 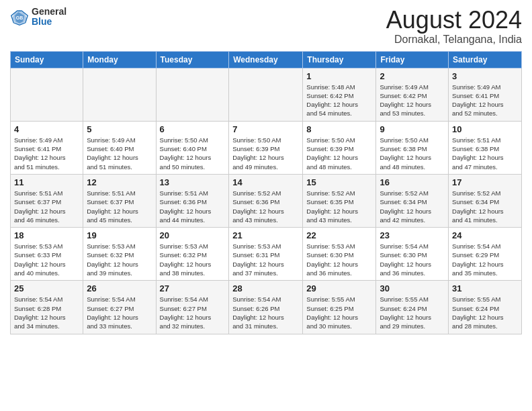 I want to click on day-number: 17, so click(x=485, y=183).